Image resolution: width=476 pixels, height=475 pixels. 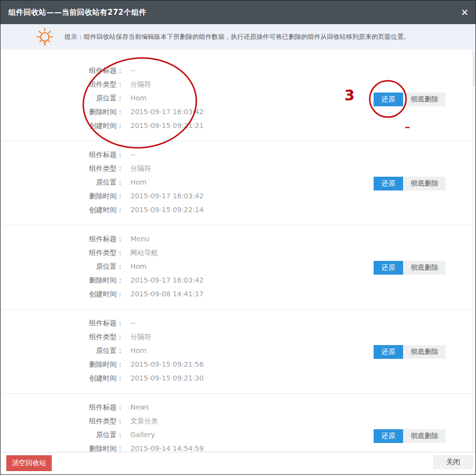 What do you see at coordinates (238, 463) in the screenshot?
I see `dialog-footer: 清空回收站 关闭` at bounding box center [238, 463].